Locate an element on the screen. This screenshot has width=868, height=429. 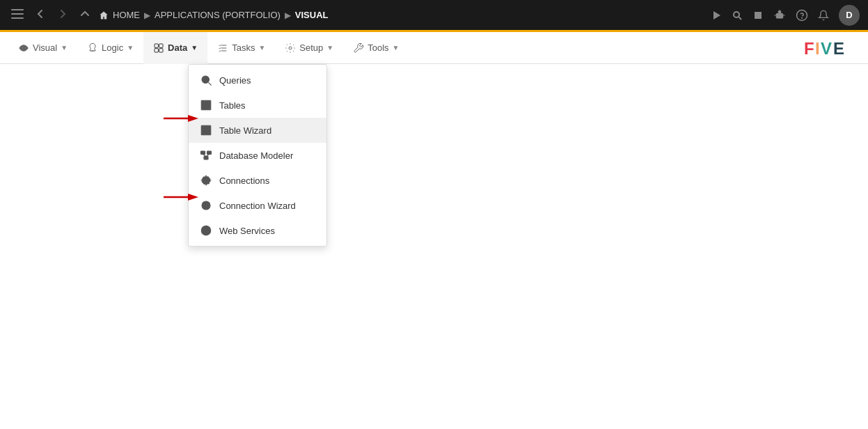
dropdown-item-connection-wizard-label: Connection Wizard is located at coordinates (258, 206).